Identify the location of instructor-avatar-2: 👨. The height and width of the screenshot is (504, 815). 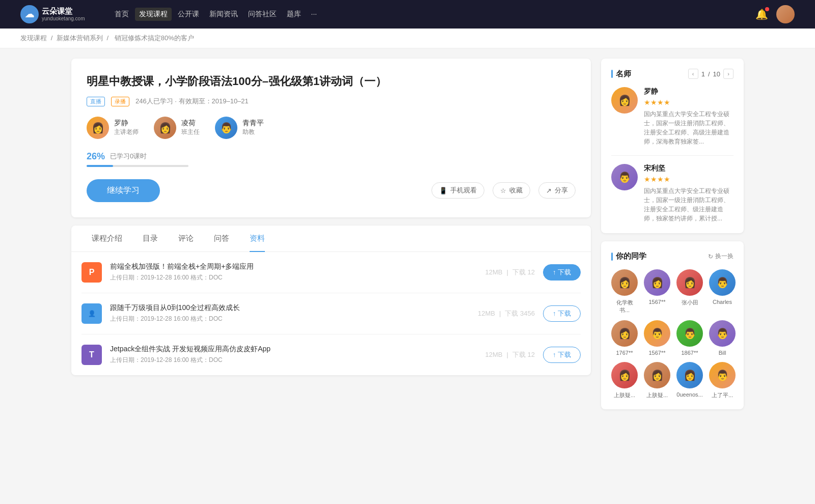
(226, 128).